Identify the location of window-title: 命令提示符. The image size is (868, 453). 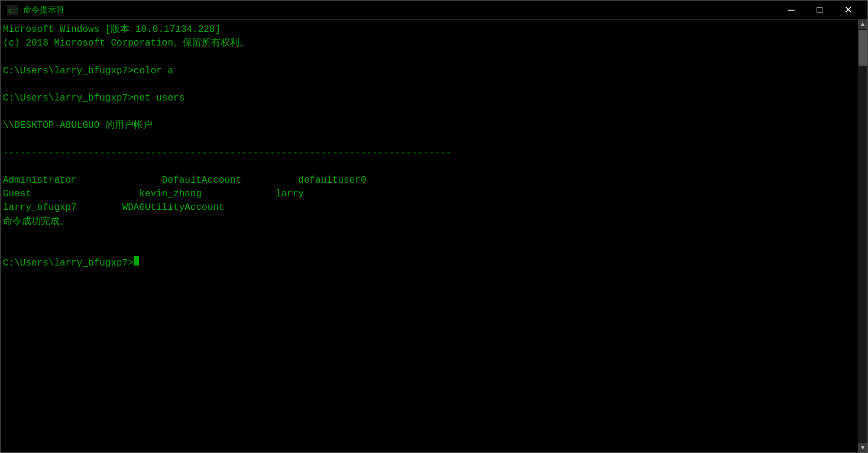
(400, 10).